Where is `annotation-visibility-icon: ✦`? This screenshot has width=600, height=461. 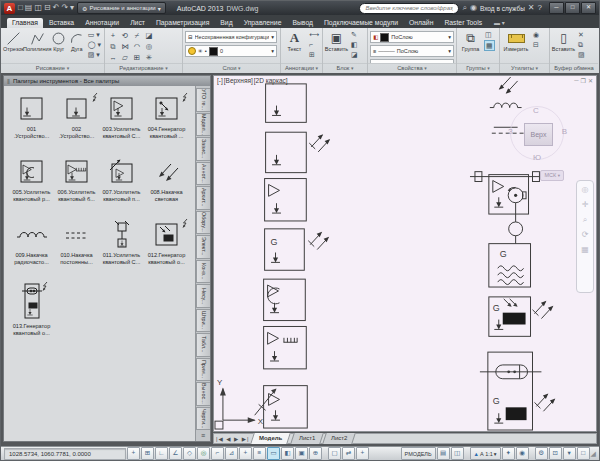
annotation-visibility-icon: ✦ is located at coordinates (508, 454).